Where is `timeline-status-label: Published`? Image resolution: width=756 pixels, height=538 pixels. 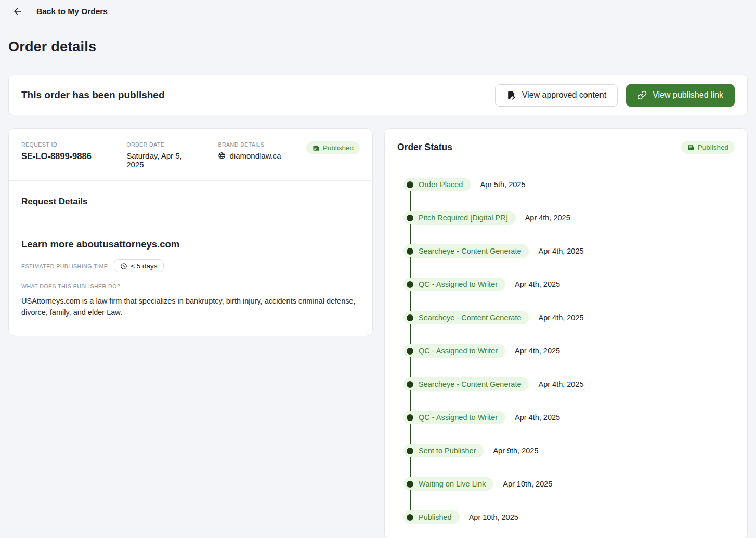 timeline-status-label: Published is located at coordinates (435, 517).